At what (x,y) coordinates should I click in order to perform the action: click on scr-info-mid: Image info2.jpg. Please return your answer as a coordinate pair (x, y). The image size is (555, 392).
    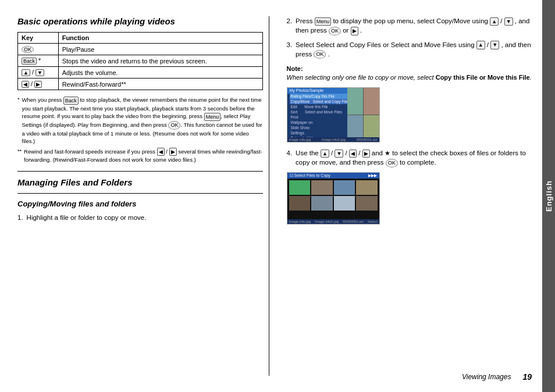
    Looking at the image, I should click on (334, 140).